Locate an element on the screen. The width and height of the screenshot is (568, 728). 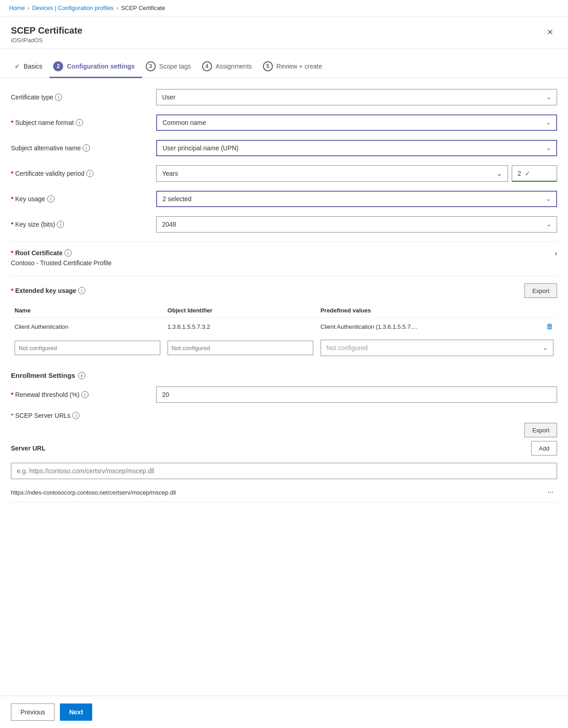
subject-alt-name-arrow-icon: ⌄ is located at coordinates (548, 148).